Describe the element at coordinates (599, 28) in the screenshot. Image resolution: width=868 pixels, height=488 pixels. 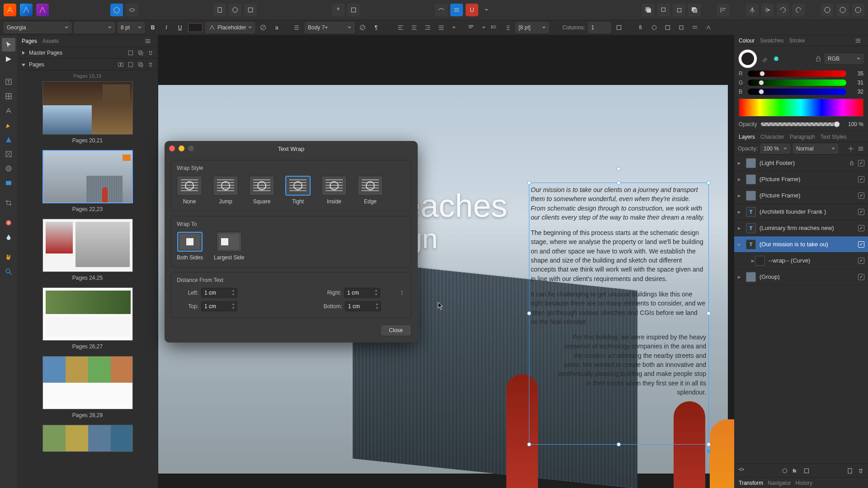
I see `columns-value-input: 1` at that location.